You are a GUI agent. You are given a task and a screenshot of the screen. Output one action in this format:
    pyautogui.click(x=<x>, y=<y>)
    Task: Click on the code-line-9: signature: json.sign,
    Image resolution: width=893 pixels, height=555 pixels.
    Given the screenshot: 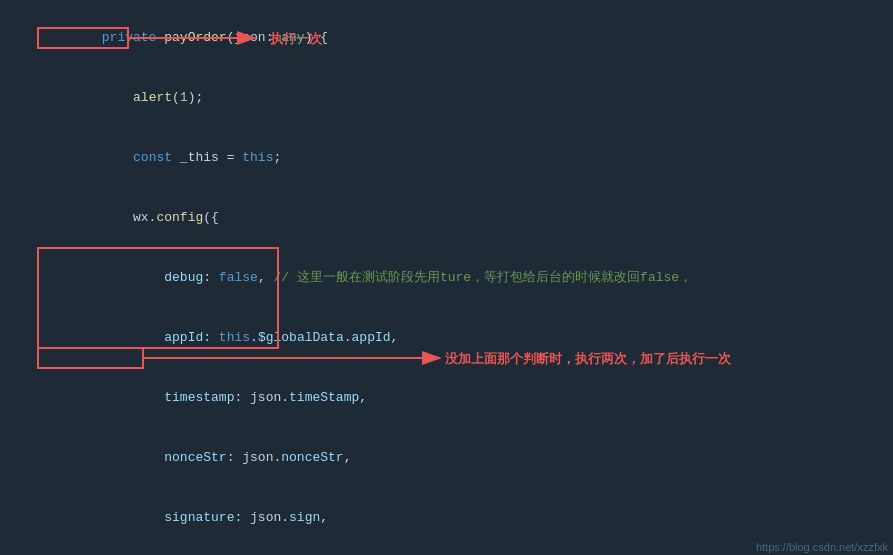 What is the action you would take?
    pyautogui.click(x=446, y=518)
    